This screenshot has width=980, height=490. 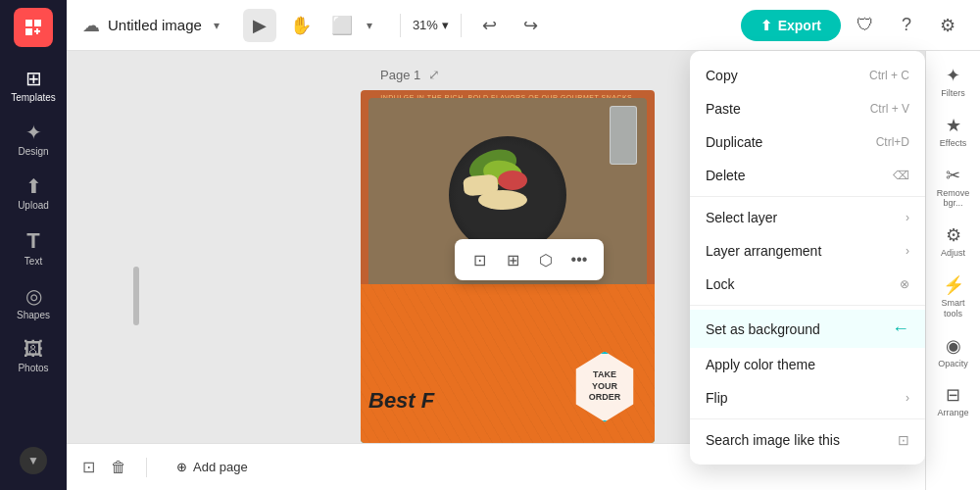 I want to click on badge-line1: TAKE, so click(x=605, y=374).